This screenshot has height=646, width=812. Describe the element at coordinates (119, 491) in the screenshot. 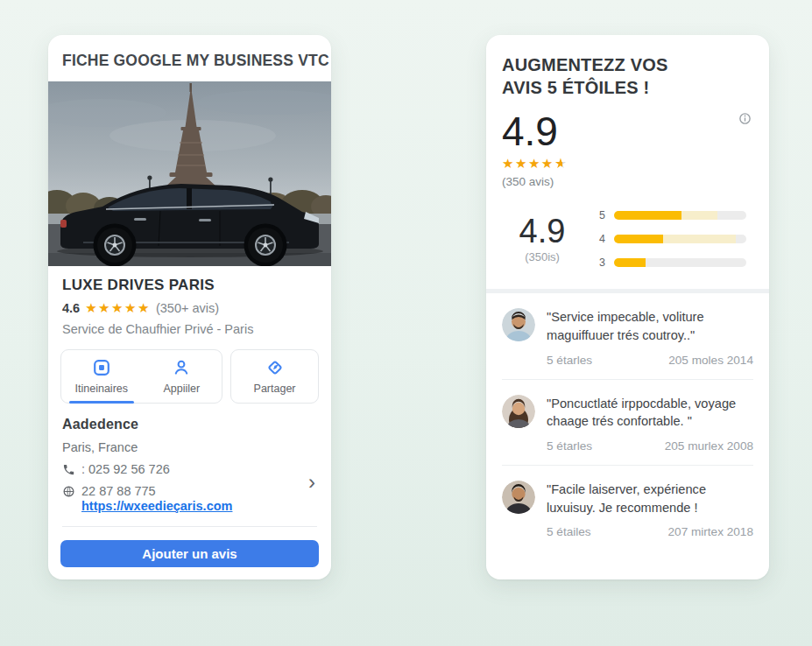

I see `phone-number-2: 22 87 88 775` at that location.